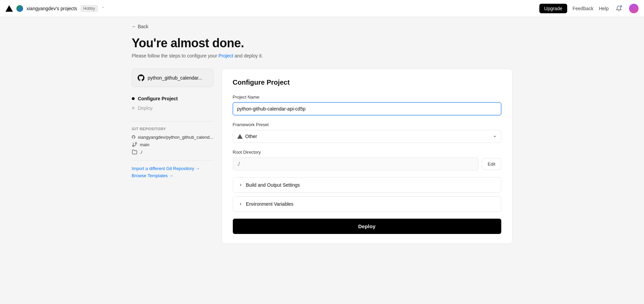 The image size is (644, 304). I want to click on git-directory-value: ./, so click(141, 152).